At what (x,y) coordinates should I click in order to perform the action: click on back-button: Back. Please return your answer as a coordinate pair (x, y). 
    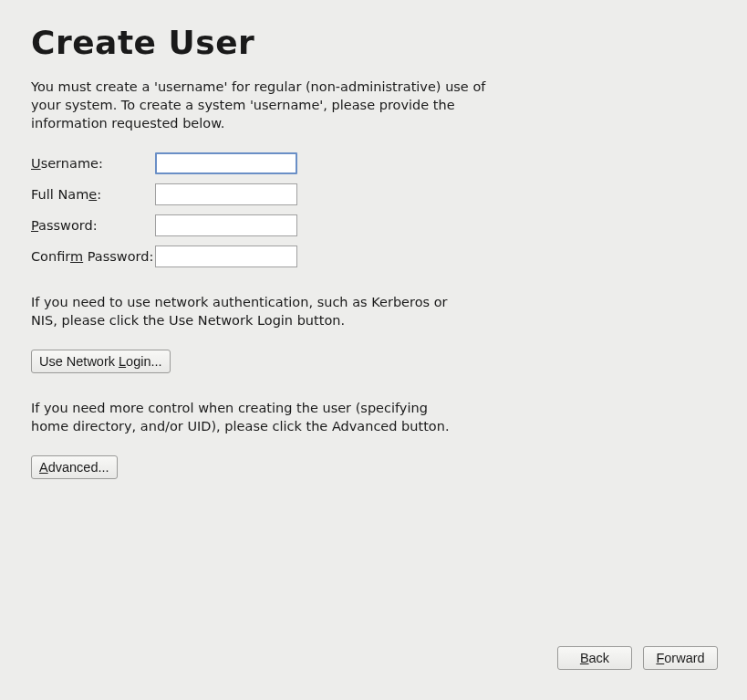
    Looking at the image, I should click on (595, 658).